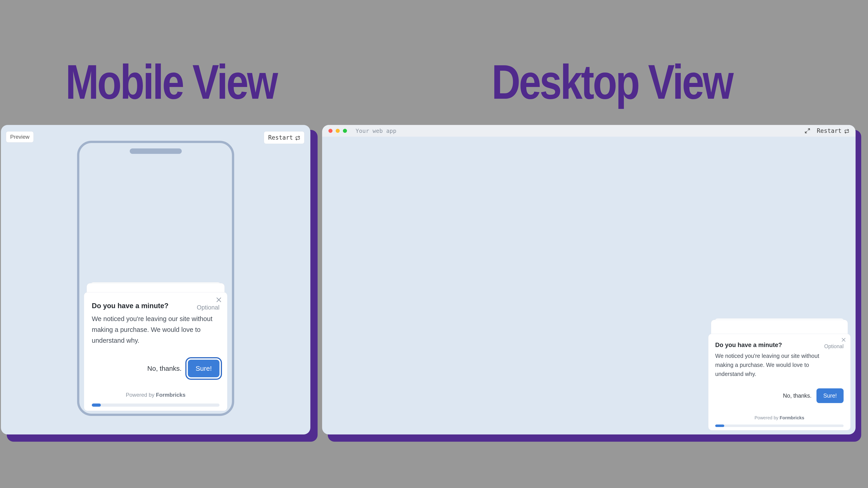 The width and height of the screenshot is (868, 488). What do you see at coordinates (156, 352) in the screenshot?
I see `survey-card-mobile: Do you have a minute? Optional We notice…` at bounding box center [156, 352].